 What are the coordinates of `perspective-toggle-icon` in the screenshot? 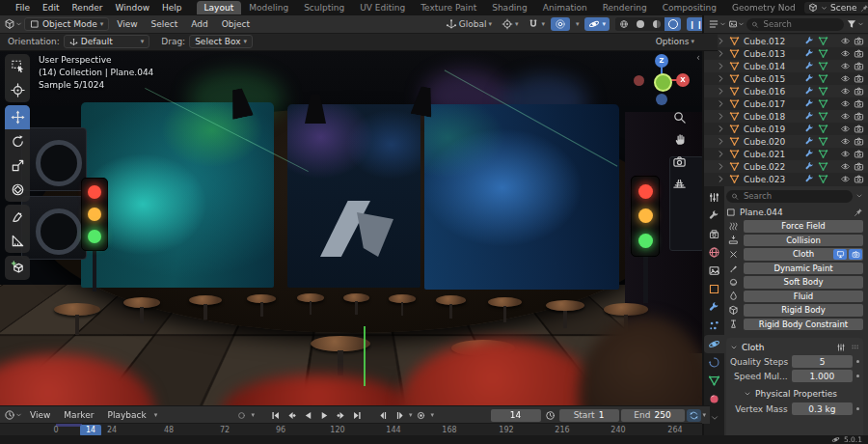 It's located at (679, 183).